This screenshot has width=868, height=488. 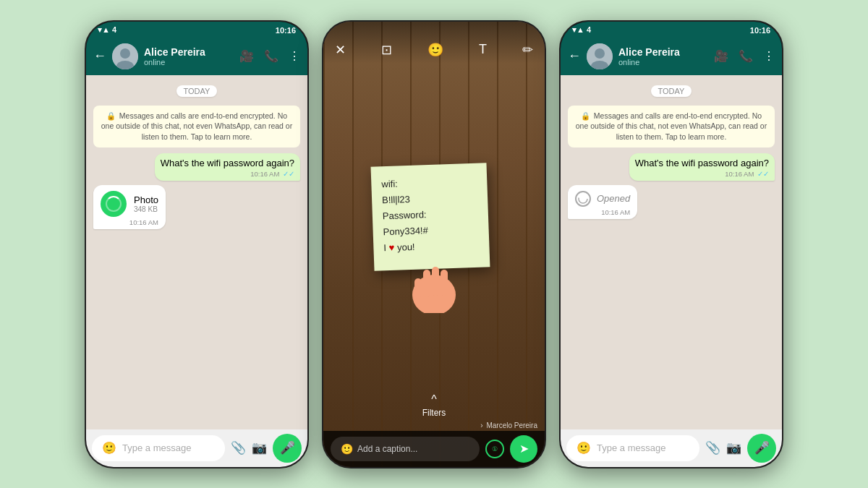 What do you see at coordinates (340, 50) in the screenshot?
I see `close-icon-cam: ✕` at bounding box center [340, 50].